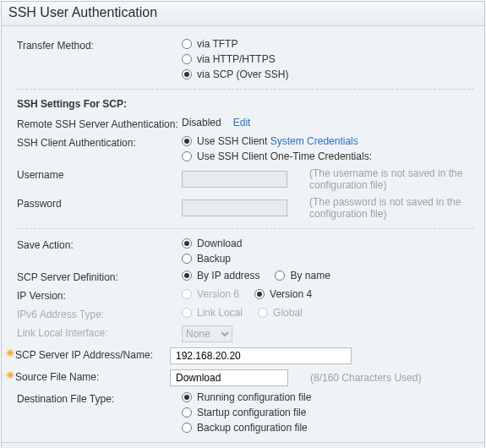  What do you see at coordinates (328, 59) in the screenshot?
I see `transfer-method-options: via TFTP via HTTP/HTTPS via SCP (Over SS…` at bounding box center [328, 59].